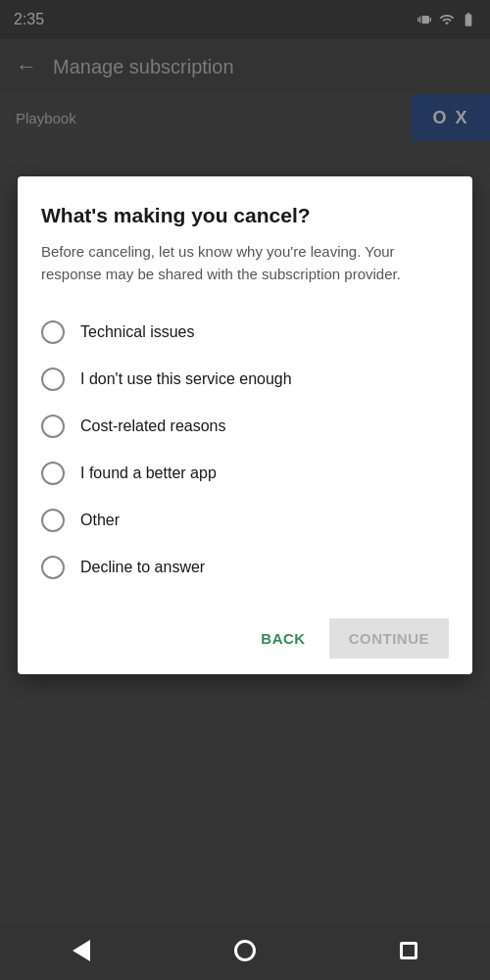  Describe the element at coordinates (81, 951) in the screenshot. I see `nav-back-icon` at that location.